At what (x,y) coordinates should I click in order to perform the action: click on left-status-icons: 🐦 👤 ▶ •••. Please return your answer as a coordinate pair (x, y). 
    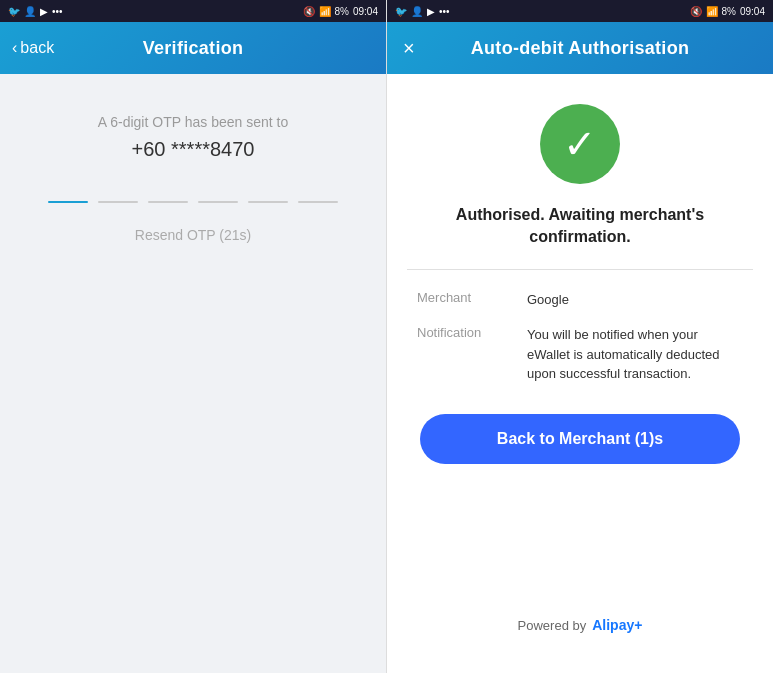
    Looking at the image, I should click on (36, 12).